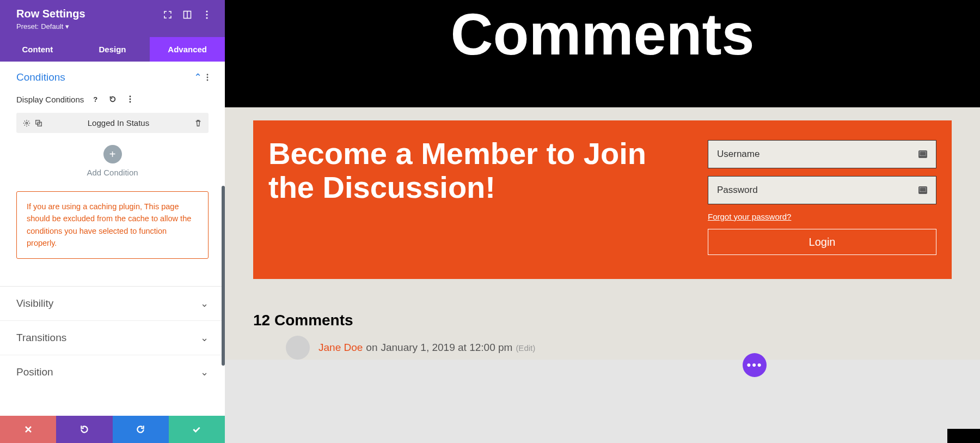  Describe the element at coordinates (51, 26) in the screenshot. I see `preset-selector: Preset: Default ▾` at that location.